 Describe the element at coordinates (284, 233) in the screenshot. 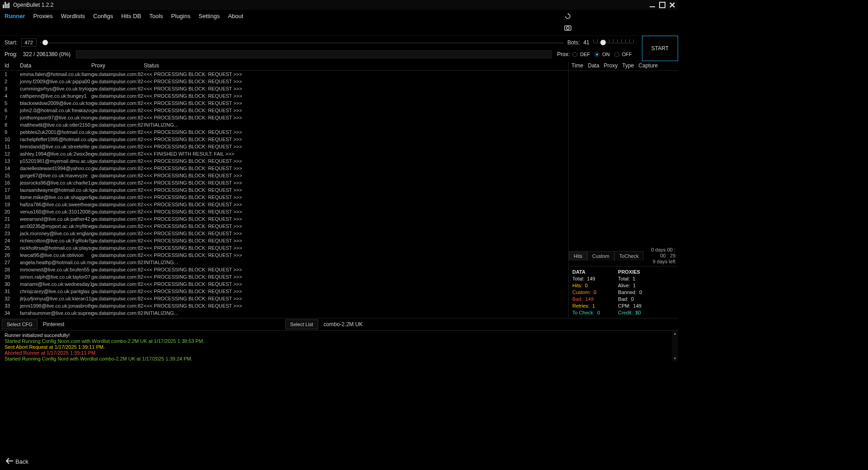

I see `table-row: 23jack.moroney@live.co.uk:england1gw.dat…` at that location.